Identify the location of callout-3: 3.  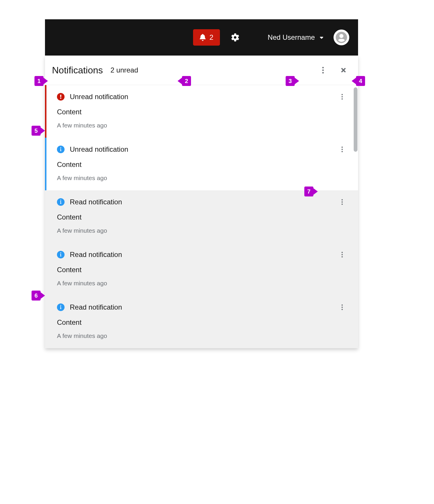
(292, 81).